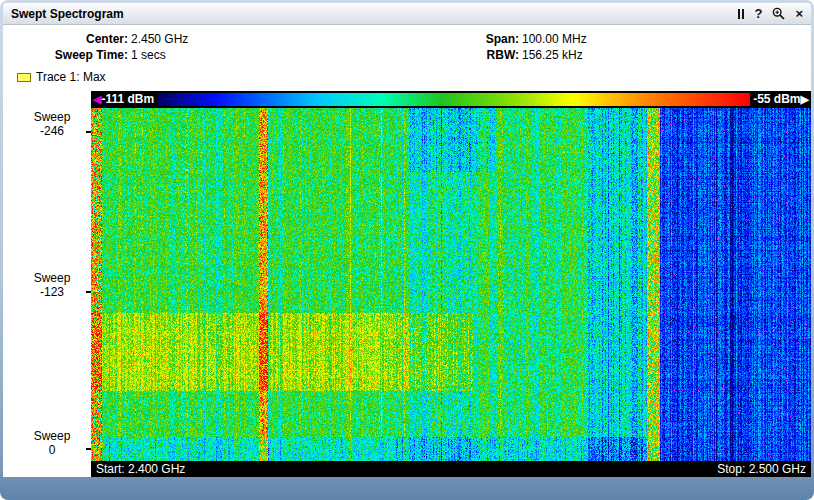  Describe the element at coordinates (66, 55) in the screenshot. I see `sweep-time-label: Sweep Time:` at that location.